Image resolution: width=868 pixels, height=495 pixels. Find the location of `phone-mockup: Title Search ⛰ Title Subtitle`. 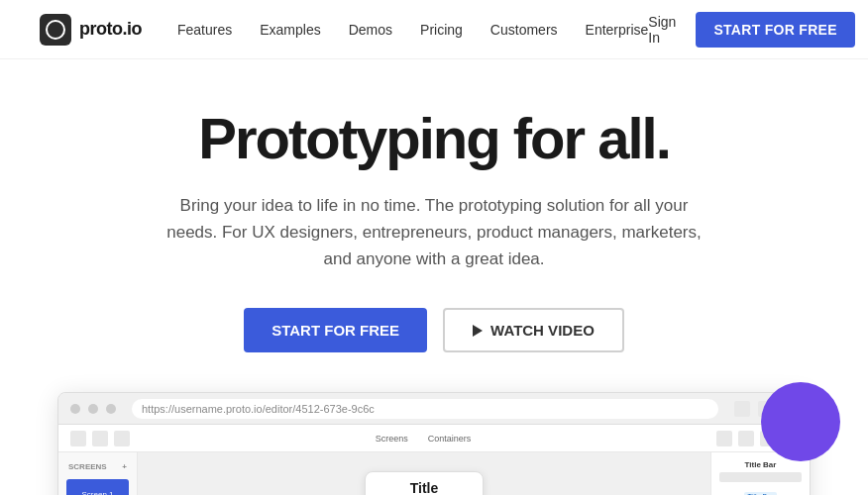

phone-mockup: Title Search ⛰ Title Subtitle is located at coordinates (424, 483).